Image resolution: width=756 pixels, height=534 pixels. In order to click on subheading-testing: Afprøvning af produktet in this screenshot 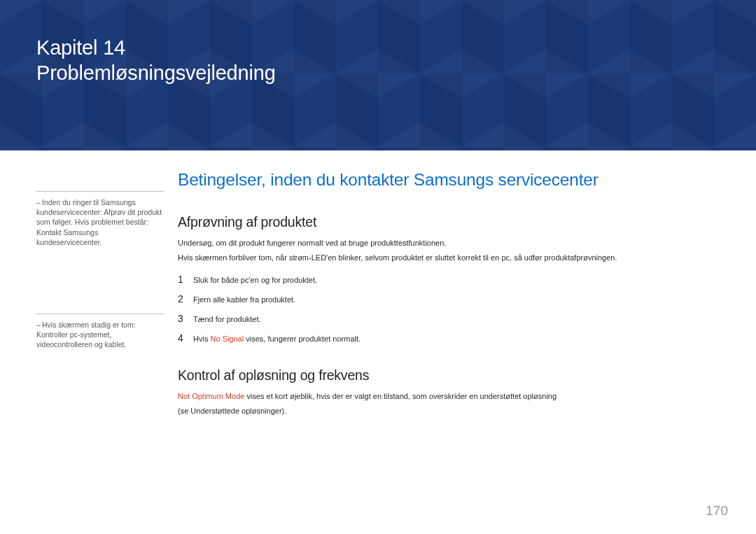, I will do `click(456, 223)`.